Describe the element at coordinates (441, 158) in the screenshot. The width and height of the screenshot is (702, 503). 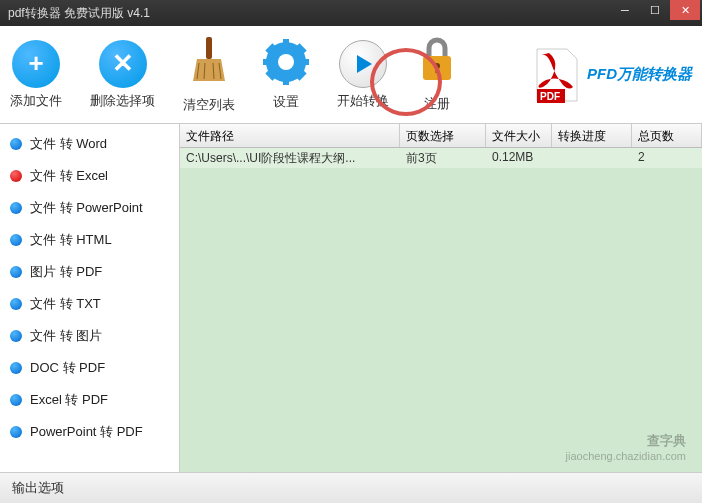
I see `table-row: C:\Users\...\UI阶段性课程大纲...前3页0.12MB2` at that location.